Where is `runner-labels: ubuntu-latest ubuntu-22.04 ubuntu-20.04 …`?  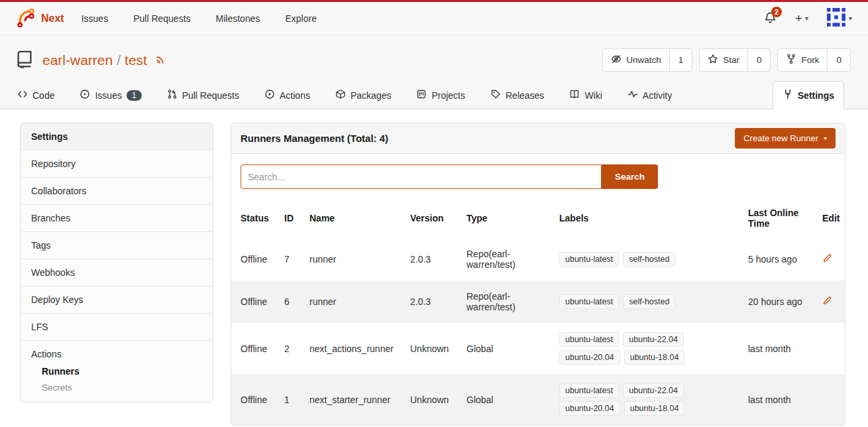 runner-labels: ubuntu-latest ubuntu-22.04 ubuntu-20.04 … is located at coordinates (625, 349).